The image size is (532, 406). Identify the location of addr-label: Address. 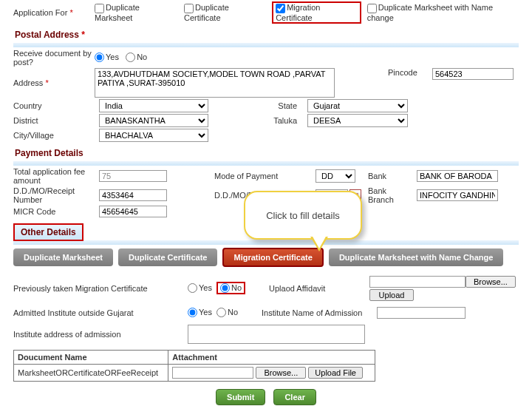
(28, 83).